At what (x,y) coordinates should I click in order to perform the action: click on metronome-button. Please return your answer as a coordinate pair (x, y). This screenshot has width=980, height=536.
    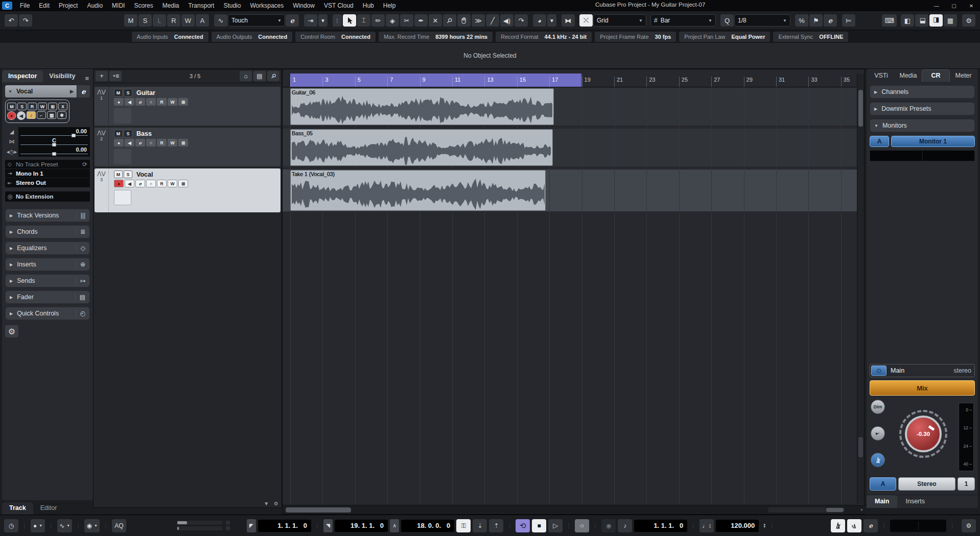
    Looking at the image, I should click on (878, 460).